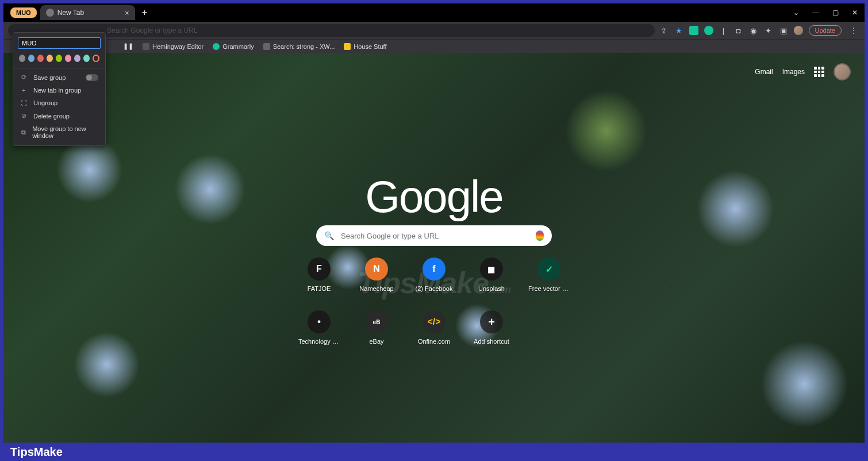 This screenshot has height=461, width=868. What do you see at coordinates (491, 269) in the screenshot?
I see `shortcut-icon: ◼` at bounding box center [491, 269].